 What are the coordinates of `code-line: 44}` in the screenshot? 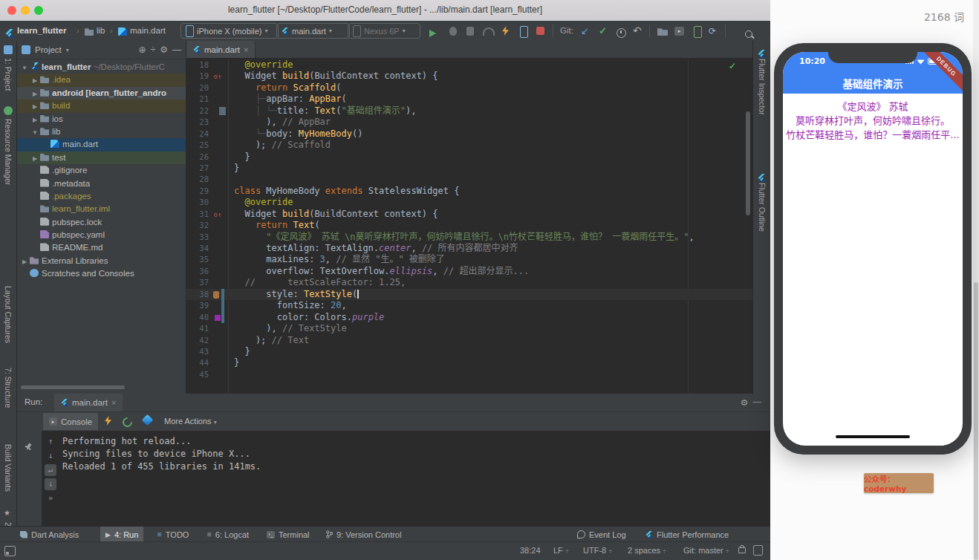 It's located at (469, 362).